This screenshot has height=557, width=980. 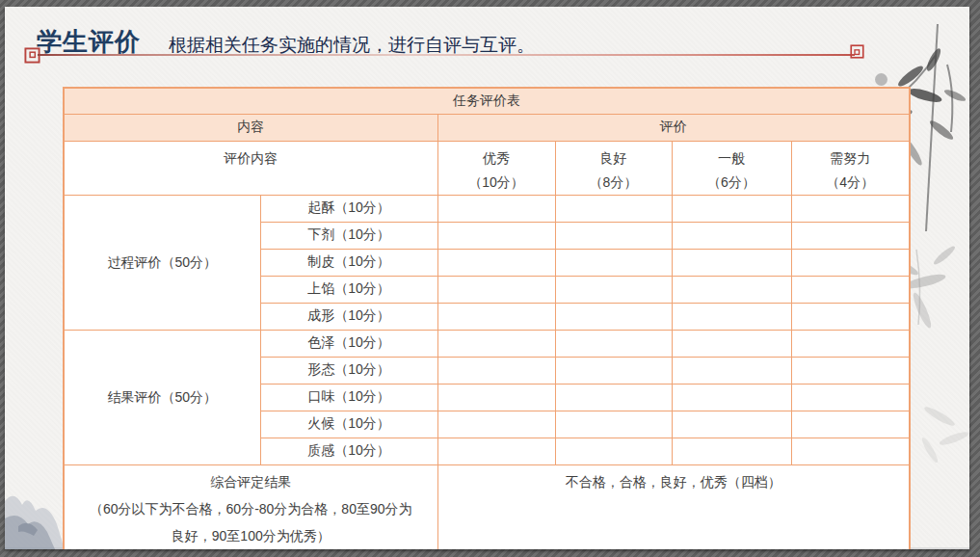 I want to click on grade-score: （6分）, so click(x=732, y=183).